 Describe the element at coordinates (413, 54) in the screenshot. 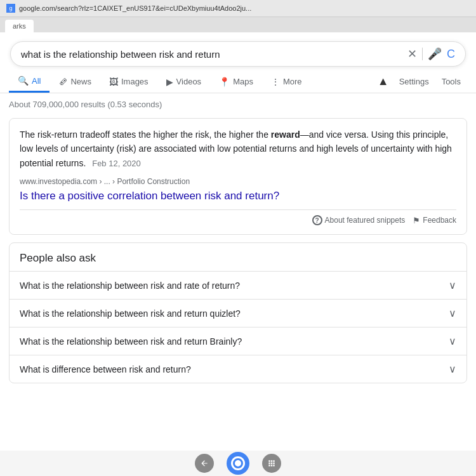

I see `clear-icon: ✕` at that location.